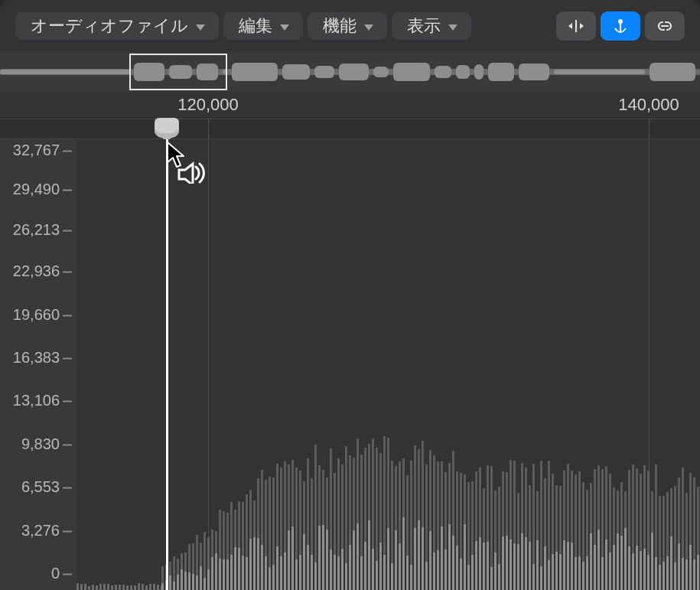 The image size is (700, 590). What do you see at coordinates (43, 401) in the screenshot?
I see `y-tick-label: 13,106` at bounding box center [43, 401].